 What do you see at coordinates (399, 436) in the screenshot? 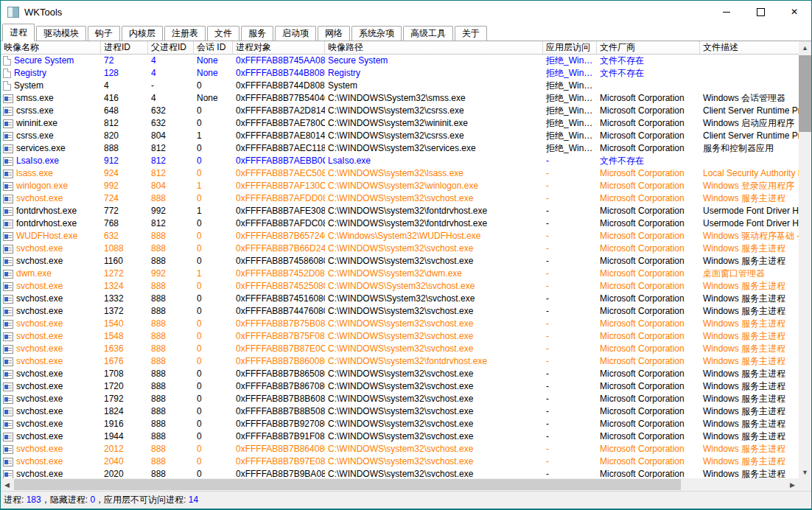
I see `table-row: svchost.exe194488800xFFFFAB8B7B91F080C:\…` at bounding box center [399, 436].